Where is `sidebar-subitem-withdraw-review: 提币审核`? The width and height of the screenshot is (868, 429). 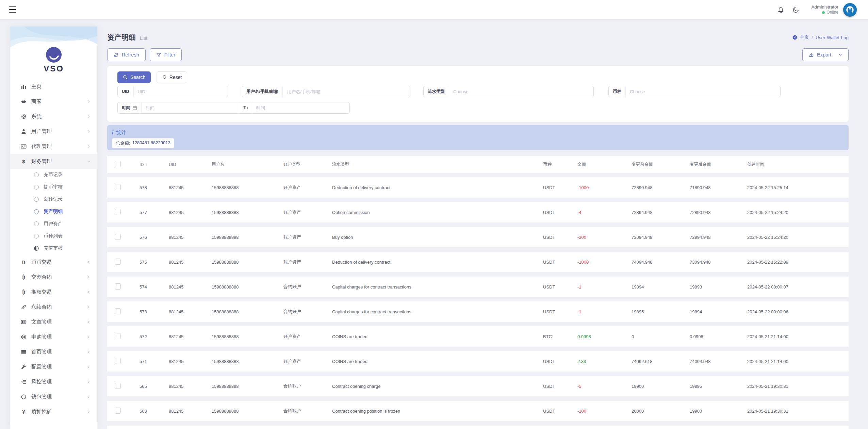 sidebar-subitem-withdraw-review: 提币审核 is located at coordinates (54, 187).